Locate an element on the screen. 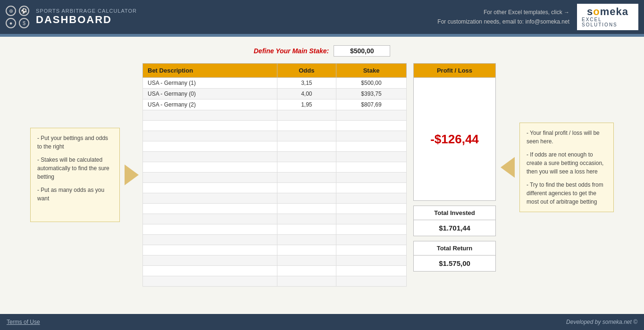 This screenshot has width=644, height=330. logo-text: someka is located at coordinates (608, 12).